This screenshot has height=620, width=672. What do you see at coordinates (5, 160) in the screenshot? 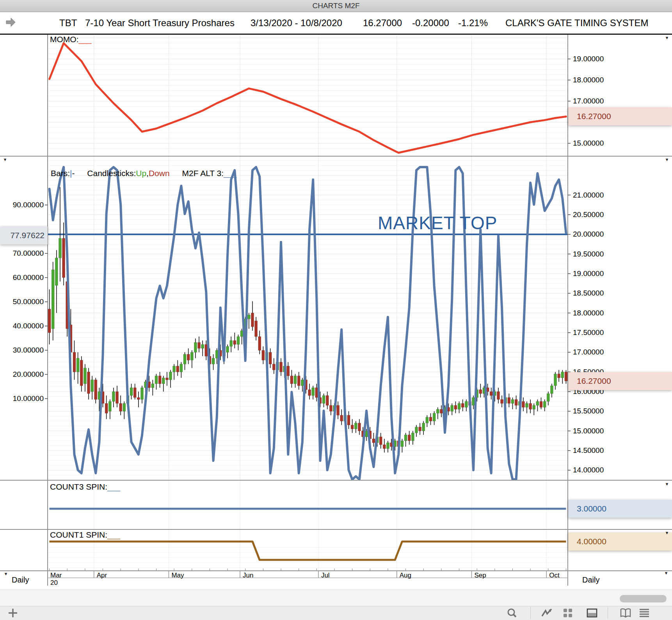
I see `main-panel-left-disclosure-triangle` at bounding box center [5, 160].